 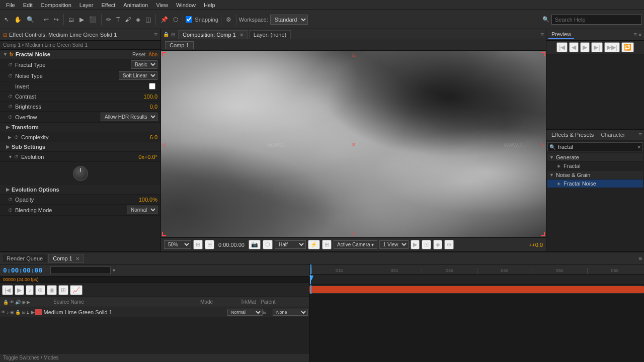 What do you see at coordinates (114, 270) in the screenshot?
I see `tl-search-btn: ▾` at bounding box center [114, 270].